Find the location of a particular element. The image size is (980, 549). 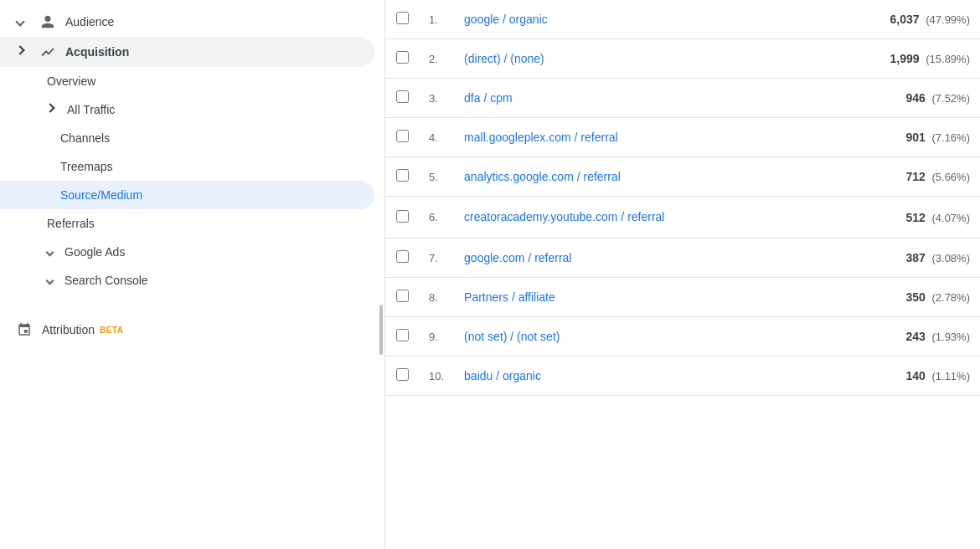

chevron-right-google-ads-icon is located at coordinates (54, 253).